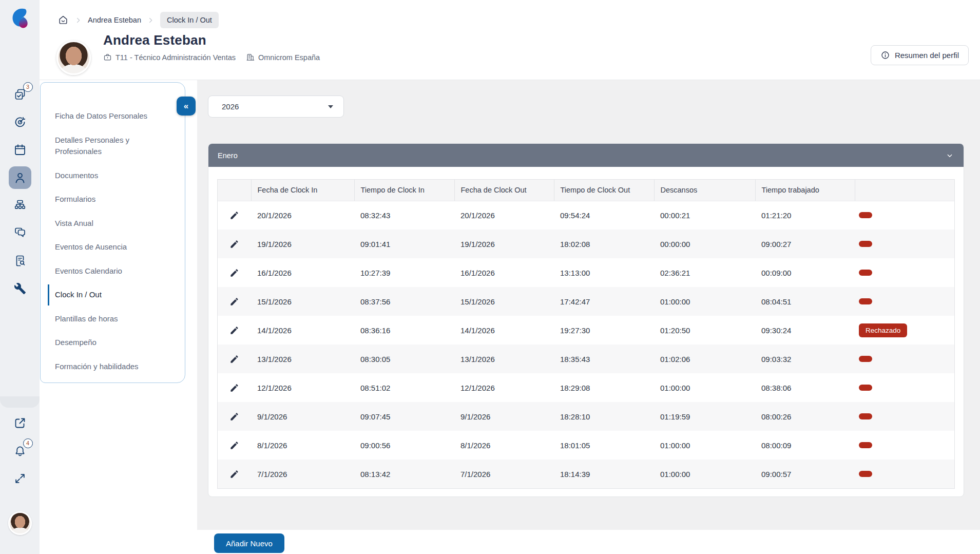 This screenshot has width=980, height=554. Describe the element at coordinates (76, 176) in the screenshot. I see `nav-item-label: Documentos` at that location.